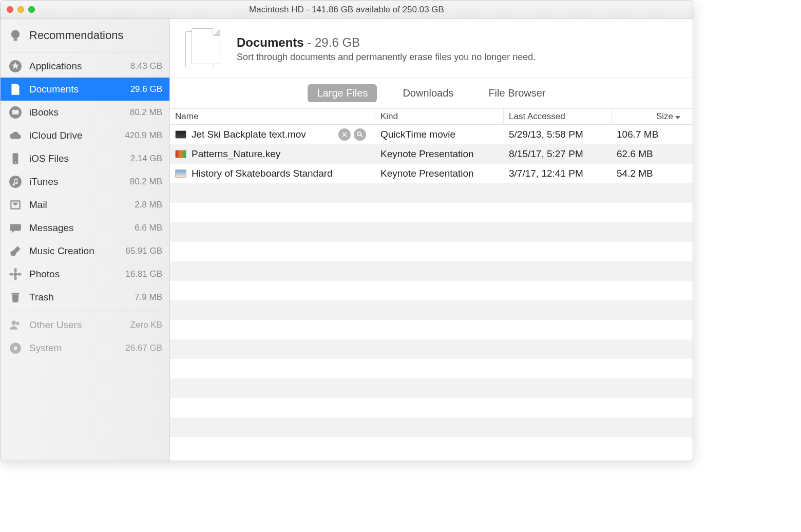 The image size is (801, 532). What do you see at coordinates (85, 158) in the screenshot?
I see `sidebar-item-ios-files: iOS Files 2.14 GB` at bounding box center [85, 158].